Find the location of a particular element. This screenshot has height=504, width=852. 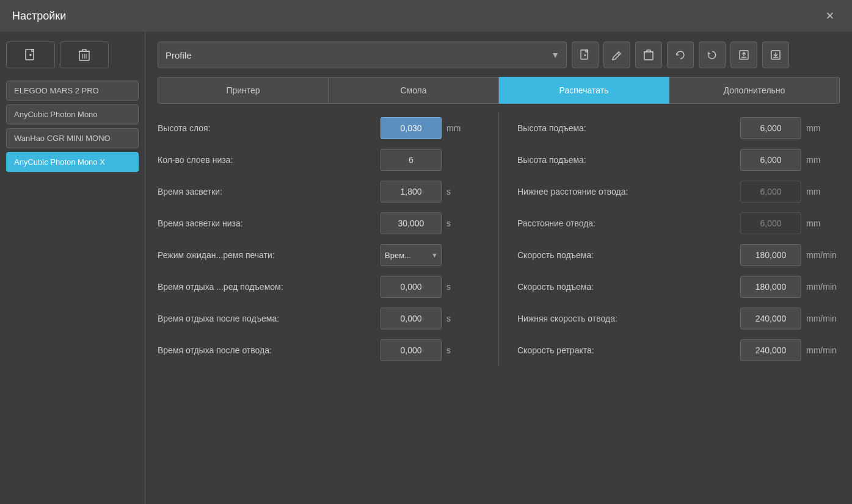

label-bottom-exposure: Время засветки низа: is located at coordinates (266, 223).